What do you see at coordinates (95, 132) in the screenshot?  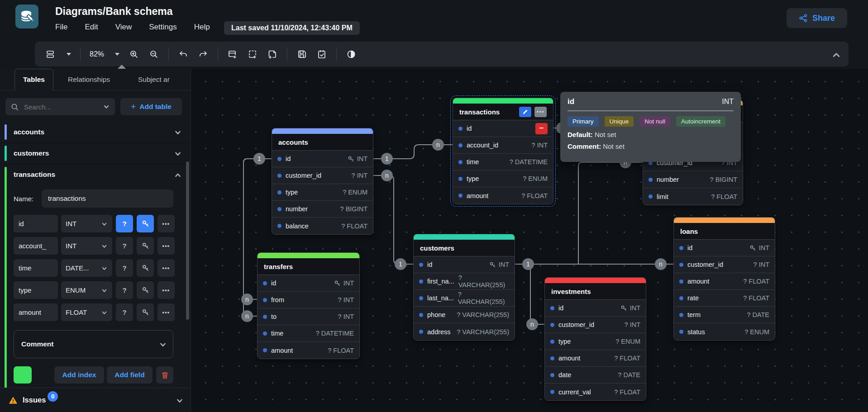 I see `accordion-accounts: accounts` at bounding box center [95, 132].